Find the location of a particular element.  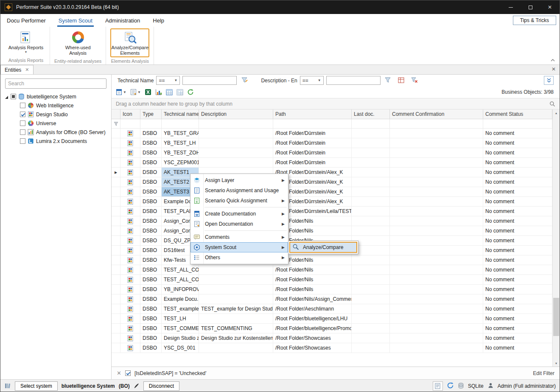

scroll-up-icon: ▲ is located at coordinates (556, 113).